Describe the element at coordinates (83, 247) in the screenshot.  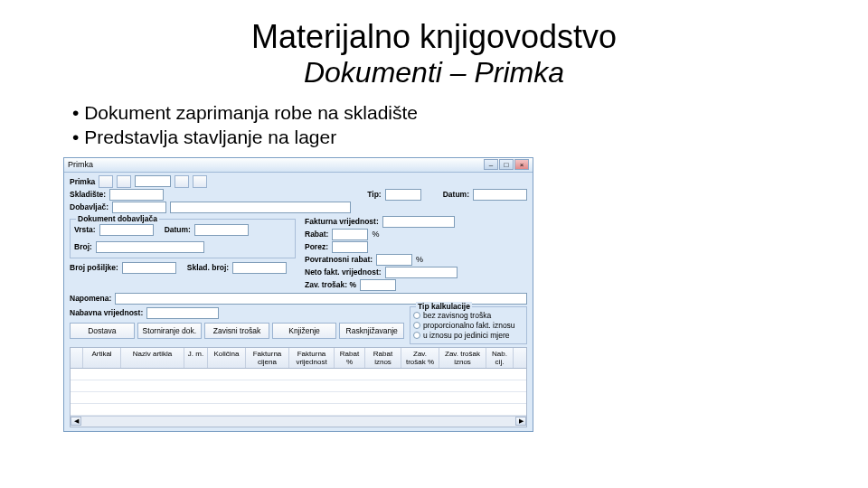
I see `broj-label: Broj:` at that location.